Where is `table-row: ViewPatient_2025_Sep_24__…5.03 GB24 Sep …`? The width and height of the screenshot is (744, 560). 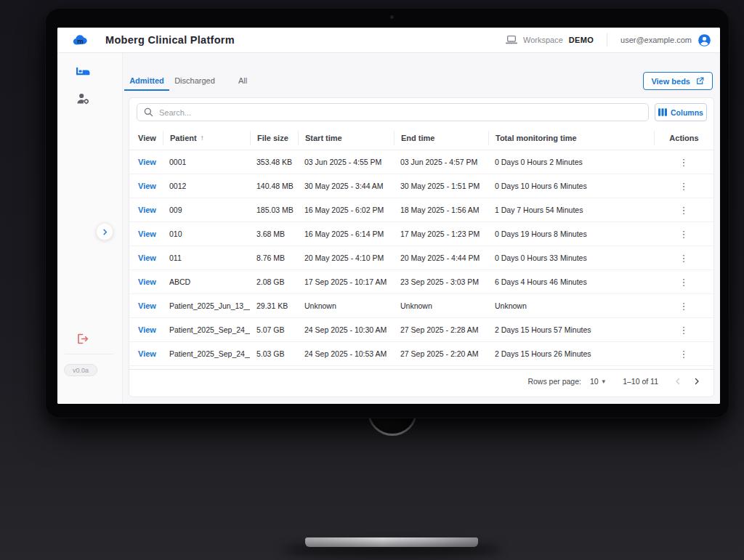 table-row: ViewPatient_2025_Sep_24__…5.03 GB24 Sep … is located at coordinates (421, 354).